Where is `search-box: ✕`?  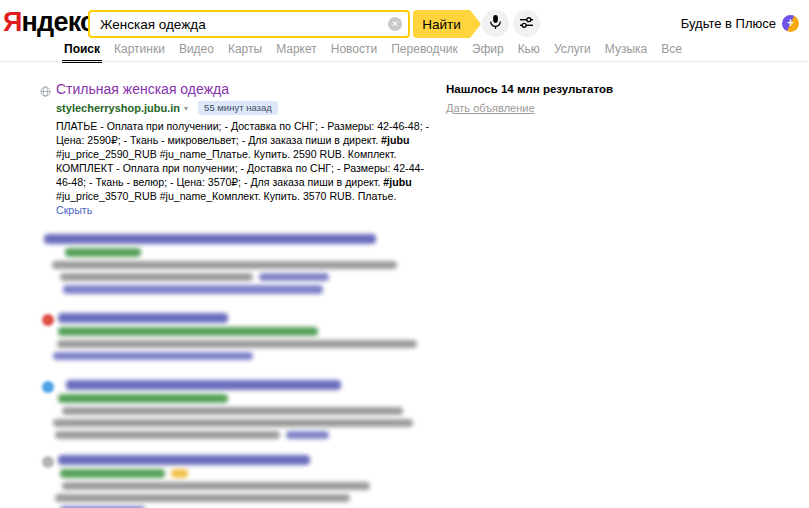 search-box: ✕ is located at coordinates (249, 24).